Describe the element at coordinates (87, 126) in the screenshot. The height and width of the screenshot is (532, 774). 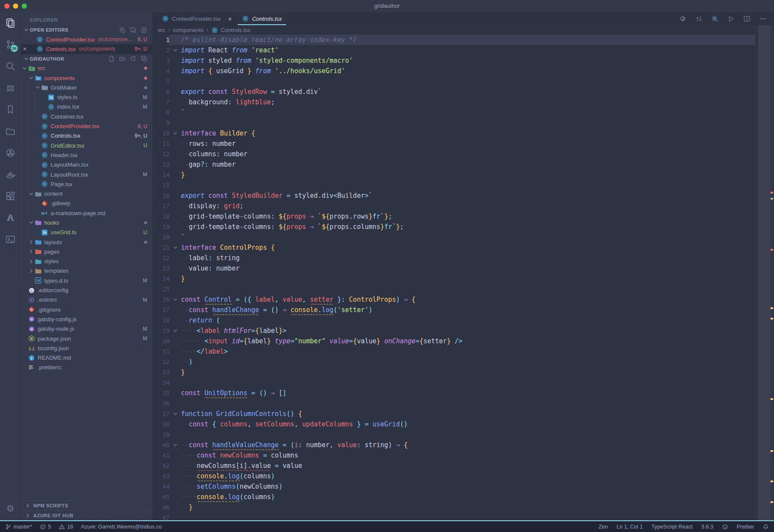
I see `tree-item-contextprovider-tsx: ContextProvider.tsx6, U` at that location.